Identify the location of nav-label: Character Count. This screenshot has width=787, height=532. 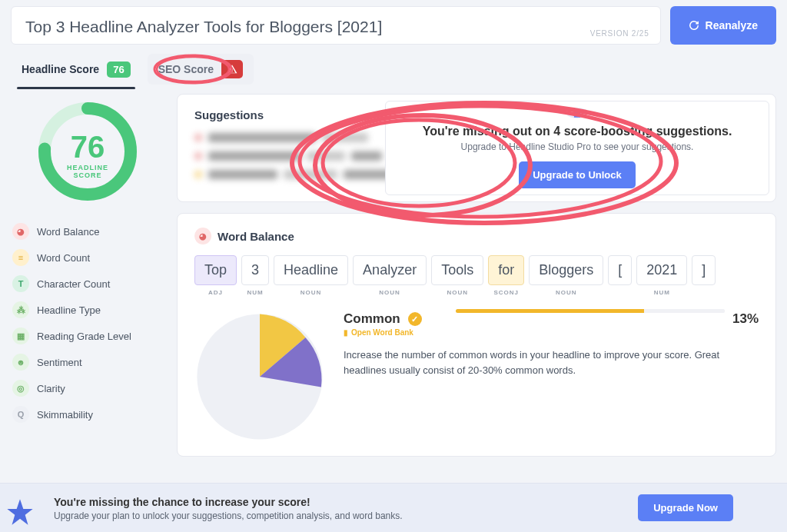
(74, 284).